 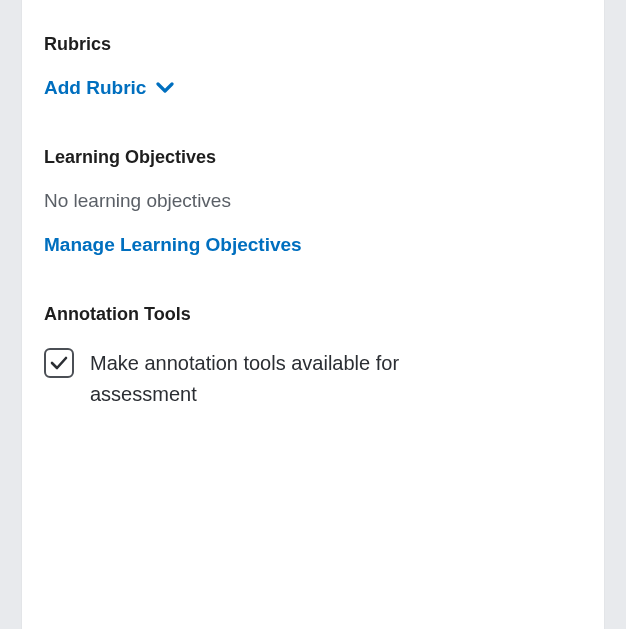 What do you see at coordinates (95, 88) in the screenshot?
I see `add-rubric-label: Add Rubric` at bounding box center [95, 88].